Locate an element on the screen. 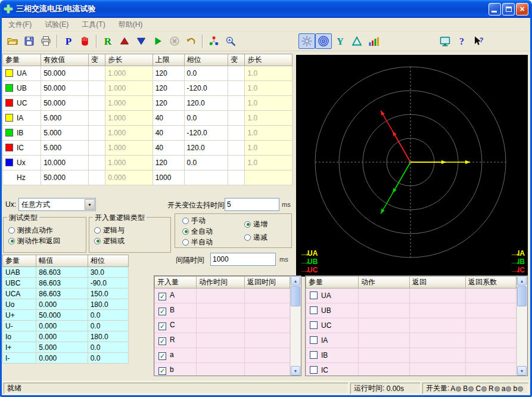  open-icon is located at coordinates (13, 41).